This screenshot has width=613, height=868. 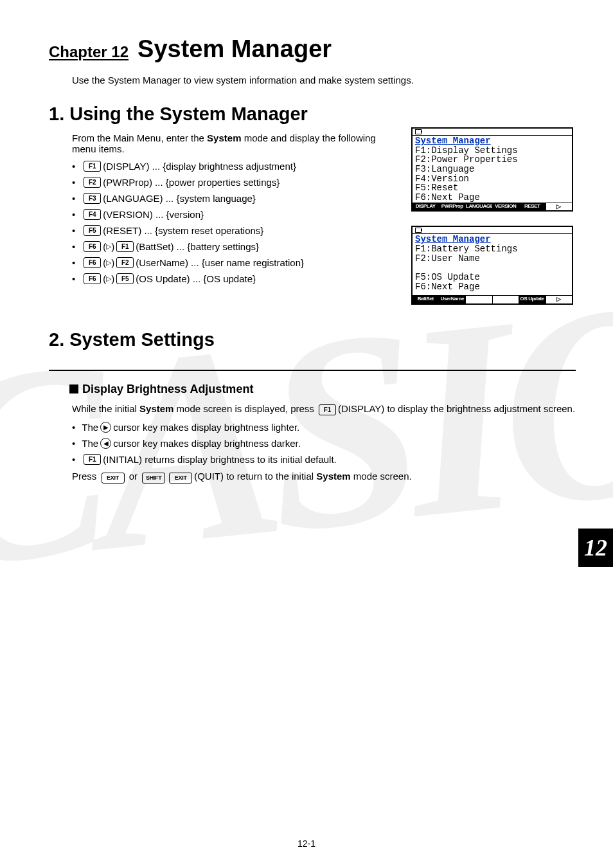 I want to click on chapter-heading: Chapter 12 System Manager, so click(x=312, y=49).